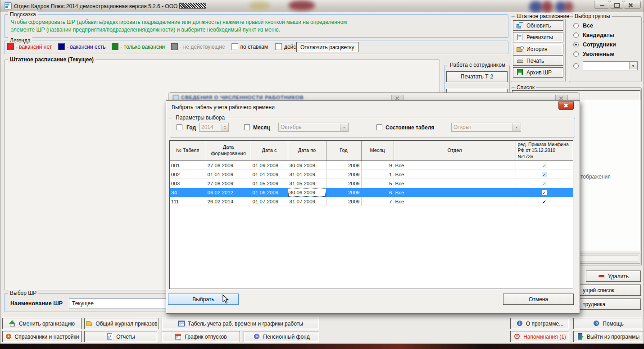 The width and height of the screenshot is (644, 349). I want to click on rates-checkbox, so click(235, 47).